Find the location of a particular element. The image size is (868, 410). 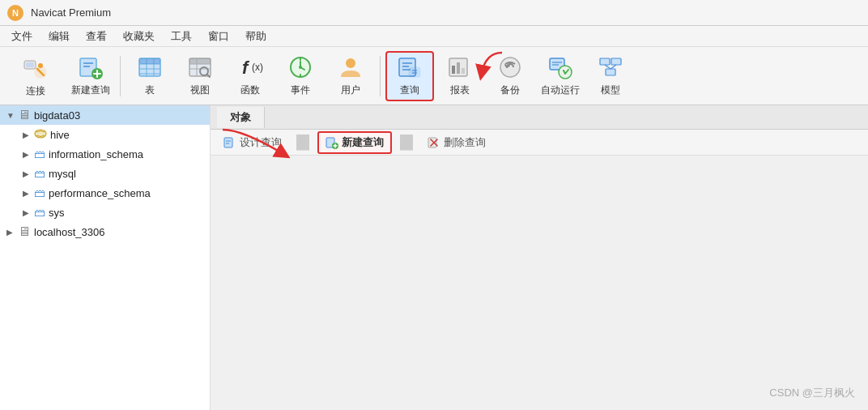

event-button: 事件 is located at coordinates (300, 76).